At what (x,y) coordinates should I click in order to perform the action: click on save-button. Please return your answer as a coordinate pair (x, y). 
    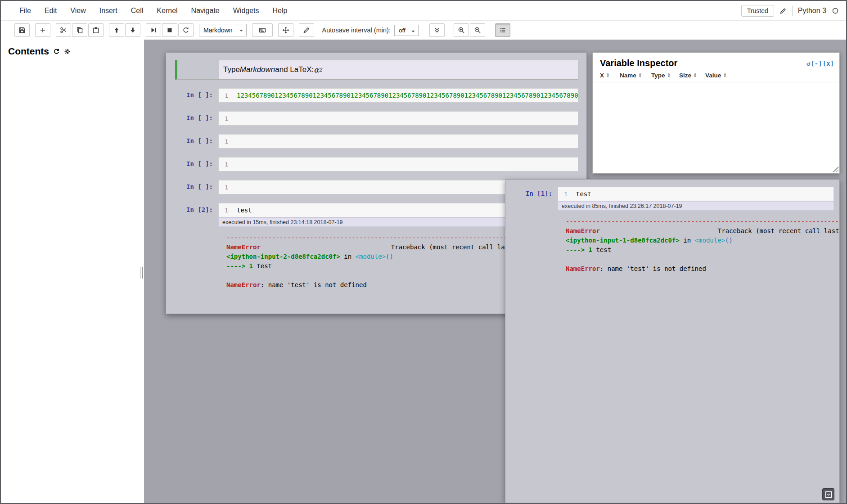
    Looking at the image, I should click on (22, 30).